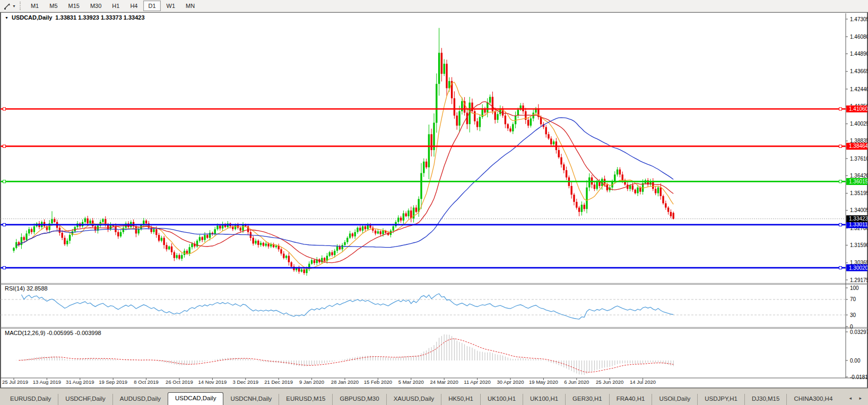 Image resolution: width=868 pixels, height=405 pixels. I want to click on price-axis-badge: 1.38464, so click(857, 146).